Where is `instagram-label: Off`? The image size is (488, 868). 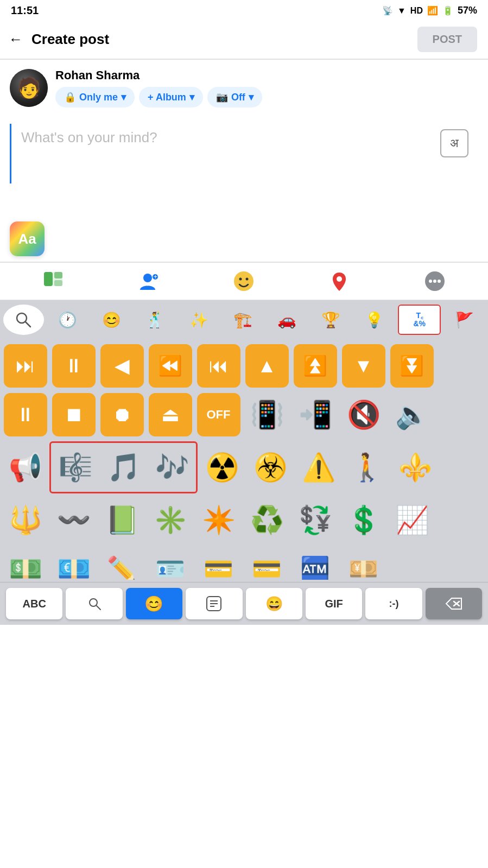 instagram-label: Off is located at coordinates (238, 98).